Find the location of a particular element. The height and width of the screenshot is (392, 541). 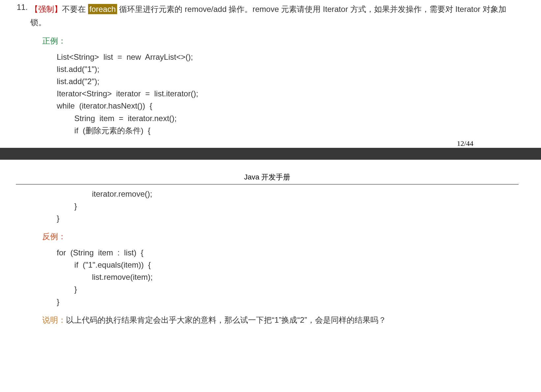

rule-item: 11. 【强制】不要在 foreach 循环里进行元素的 remove/add … is located at coordinates (267, 16).